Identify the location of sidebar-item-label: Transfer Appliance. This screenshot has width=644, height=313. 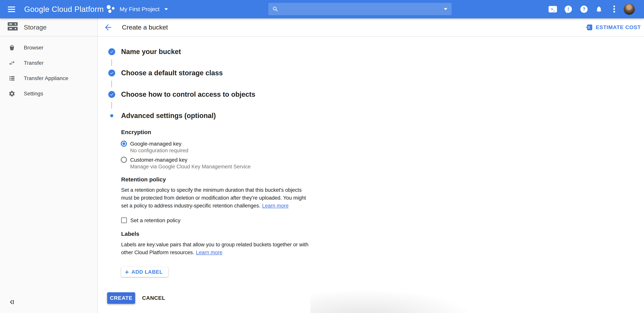
(46, 78).